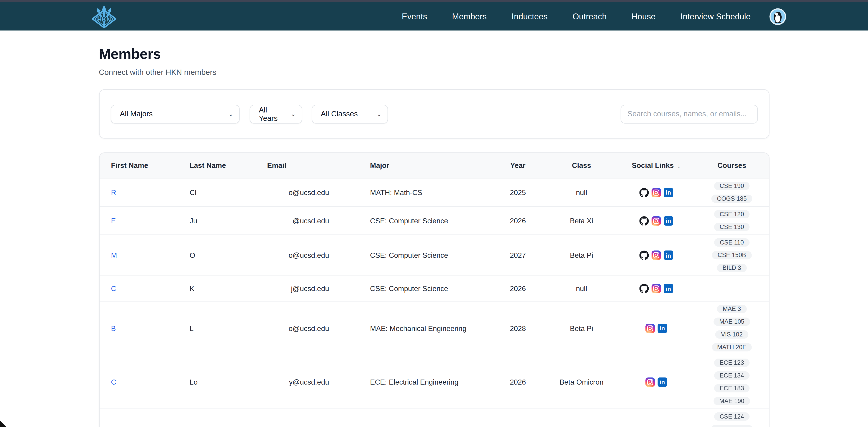 The image size is (868, 427). I want to click on table-row: M O o@ucsd.edu CSE: Computer Science 202…, so click(434, 255).